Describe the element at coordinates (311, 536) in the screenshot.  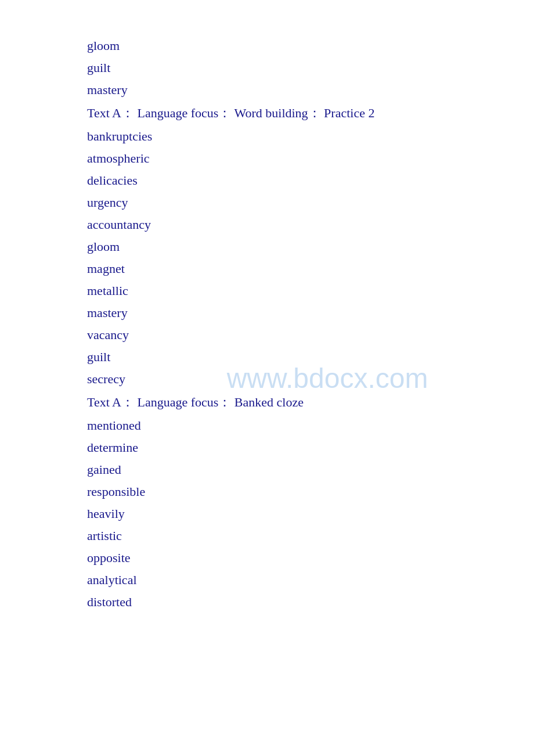
I see `list-item: artistic` at that location.